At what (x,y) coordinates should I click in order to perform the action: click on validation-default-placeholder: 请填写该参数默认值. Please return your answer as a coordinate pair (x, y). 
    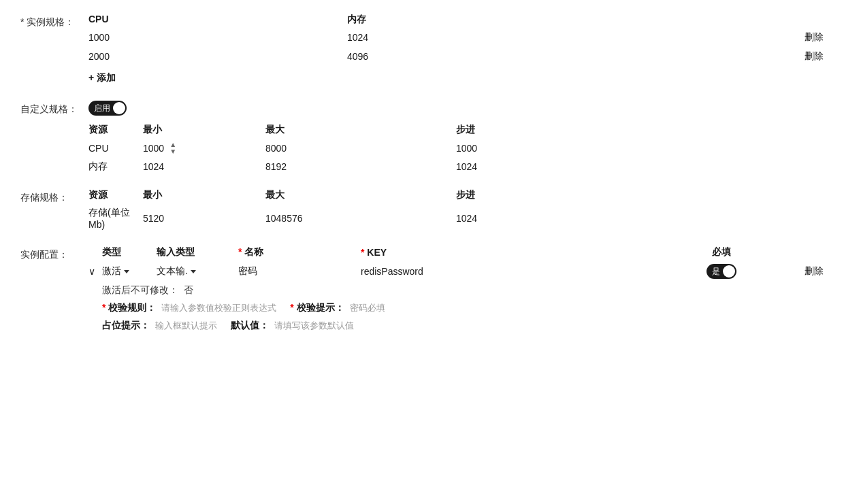
    Looking at the image, I should click on (314, 326).